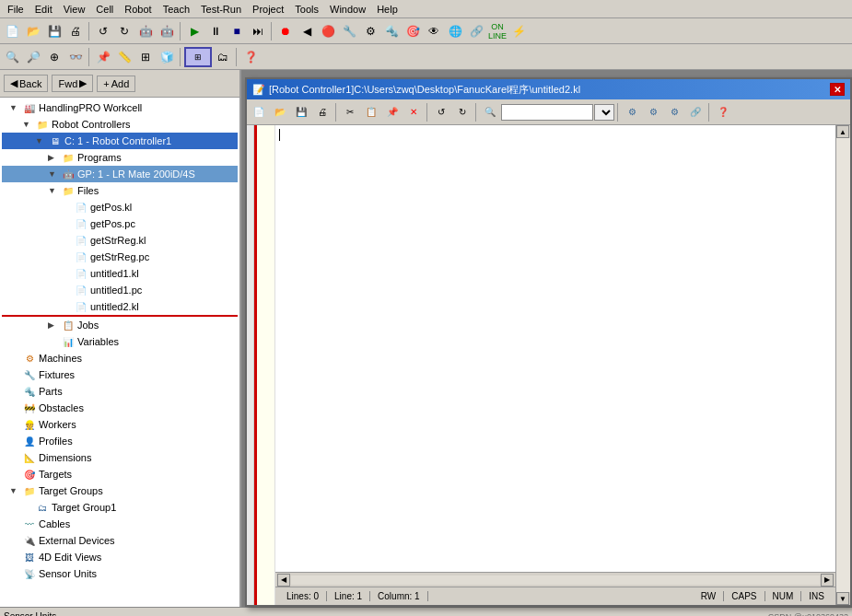 This screenshot has width=852, height=616. I want to click on tree-item-dimensions: 📐 Dimensions, so click(120, 458).